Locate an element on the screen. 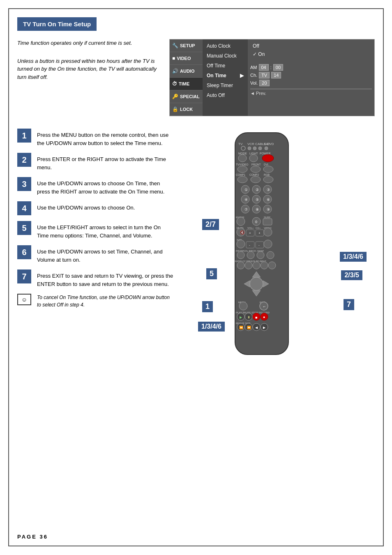 This screenshot has width=392, height=555. top-section: Time function operates only if current t… is located at coordinates (196, 78).